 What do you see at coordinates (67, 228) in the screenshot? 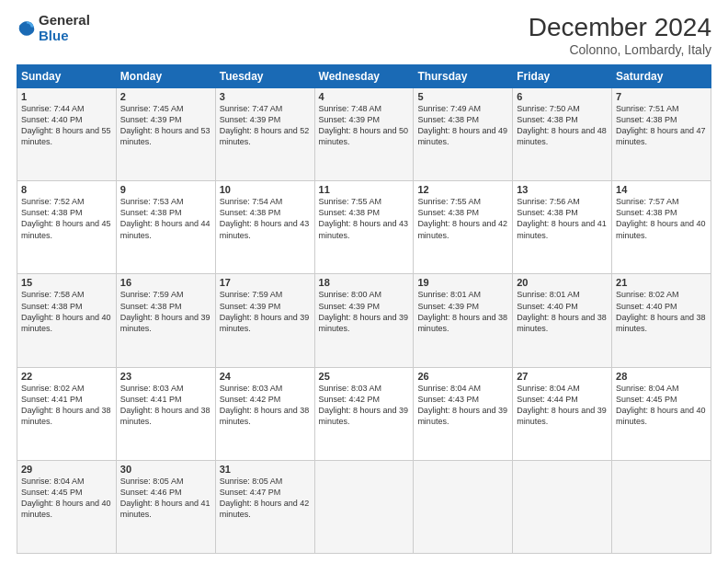
I see `day-cell: 8Sunrise: 7:52 AMSunset: 4:38 PMDaylight…` at bounding box center [67, 228].